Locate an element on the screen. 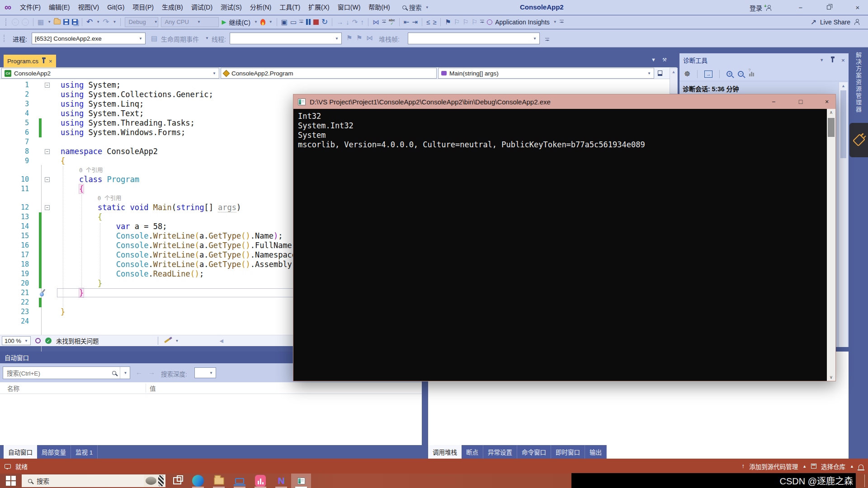  settings-gear-icon: ☸ is located at coordinates (687, 74).